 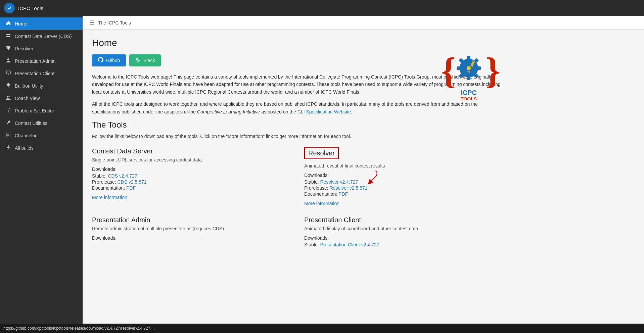 What do you see at coordinates (8, 123) in the screenshot?
I see `contest-utilities-icon` at bounding box center [8, 123].